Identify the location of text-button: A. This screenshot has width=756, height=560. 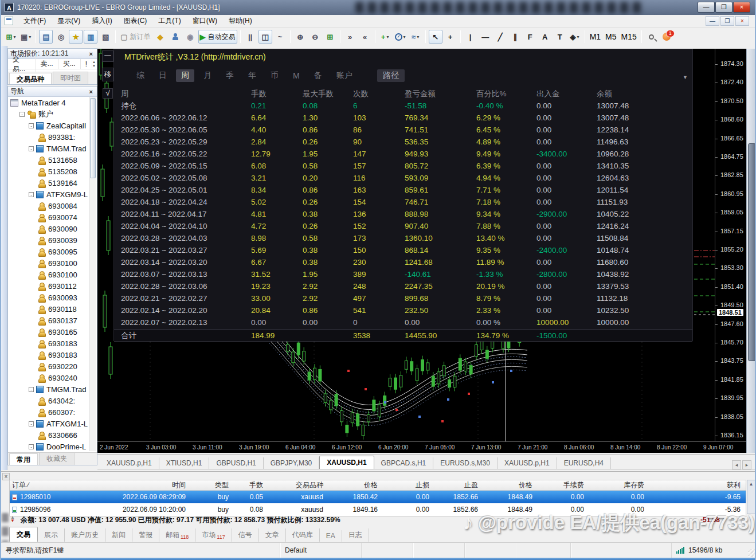
(545, 37).